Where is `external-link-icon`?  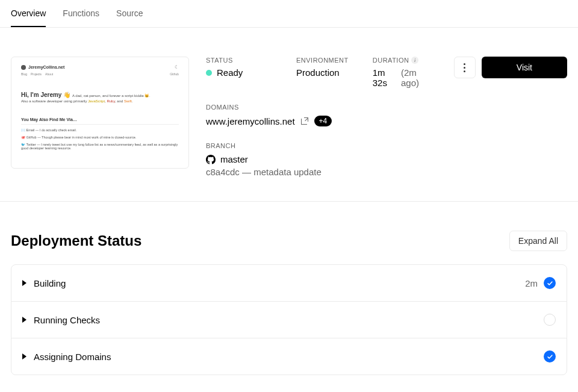
external-link-icon is located at coordinates (305, 121).